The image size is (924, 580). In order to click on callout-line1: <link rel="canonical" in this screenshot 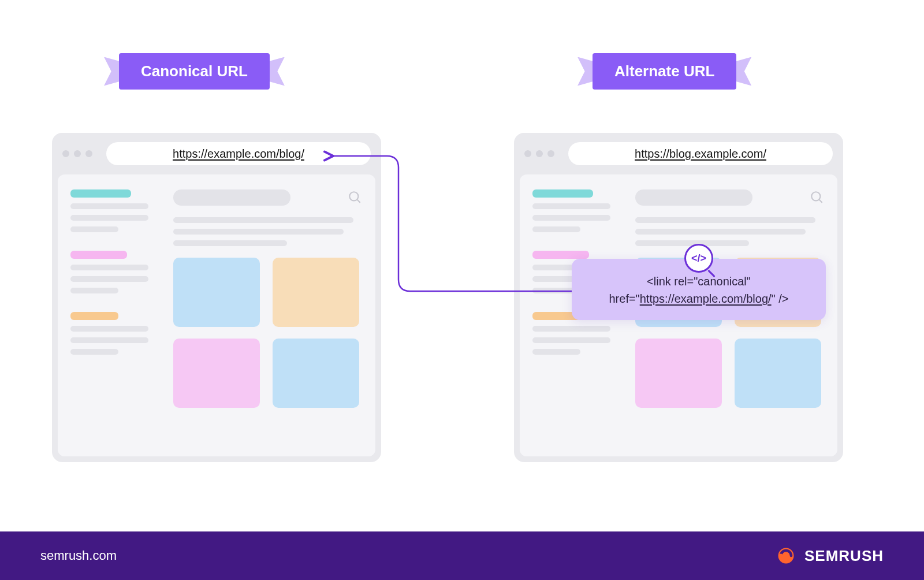, I will do `click(699, 281)`.